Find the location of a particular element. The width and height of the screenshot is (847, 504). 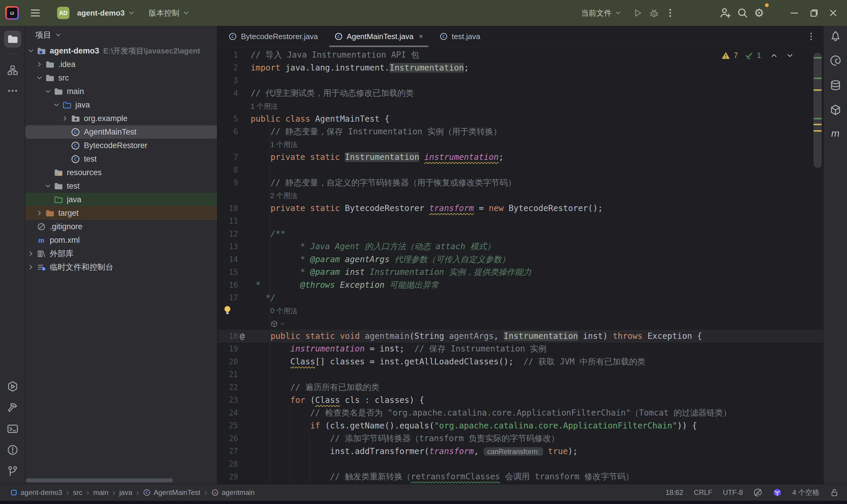

gutter: 8 is located at coordinates (234, 170).